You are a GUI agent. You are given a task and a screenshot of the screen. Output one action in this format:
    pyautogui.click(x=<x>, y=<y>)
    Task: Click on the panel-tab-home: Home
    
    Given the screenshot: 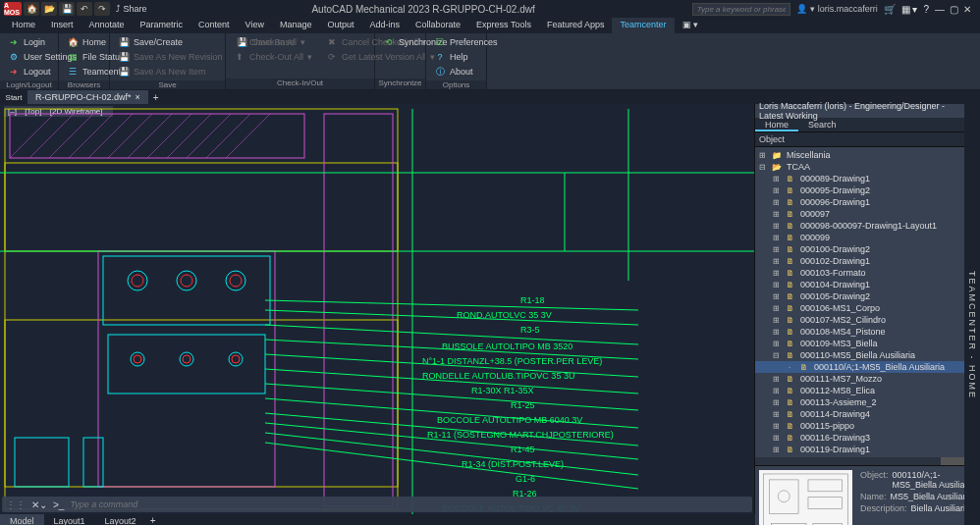 What is the action you would take?
    pyautogui.click(x=777, y=125)
    